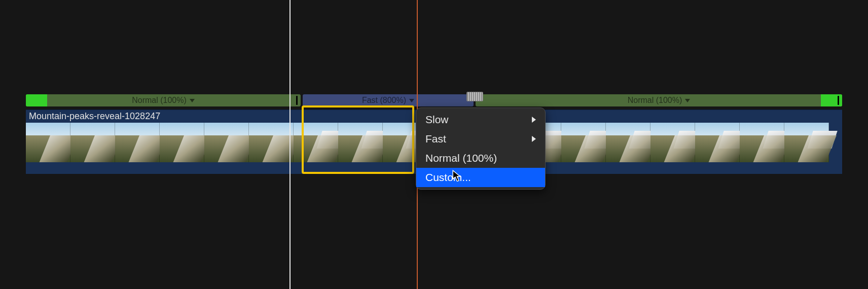  I want to click on retiming-bar-row: Normal (100%) Fast (800%) Normal (100%), so click(434, 100).